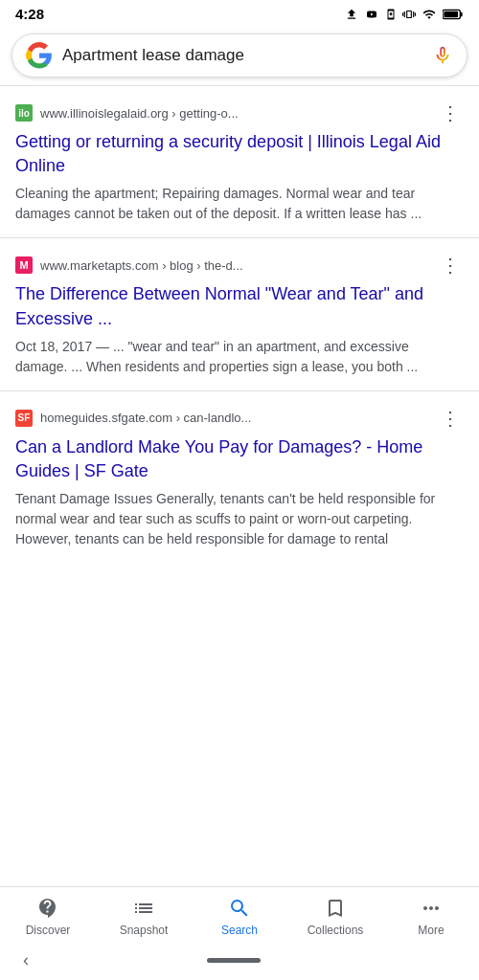 Image resolution: width=479 pixels, height=980 pixels. Describe the element at coordinates (240, 459) in the screenshot. I see `result-title-3: Can a Landlord Make You Pay for Damages?…` at that location.